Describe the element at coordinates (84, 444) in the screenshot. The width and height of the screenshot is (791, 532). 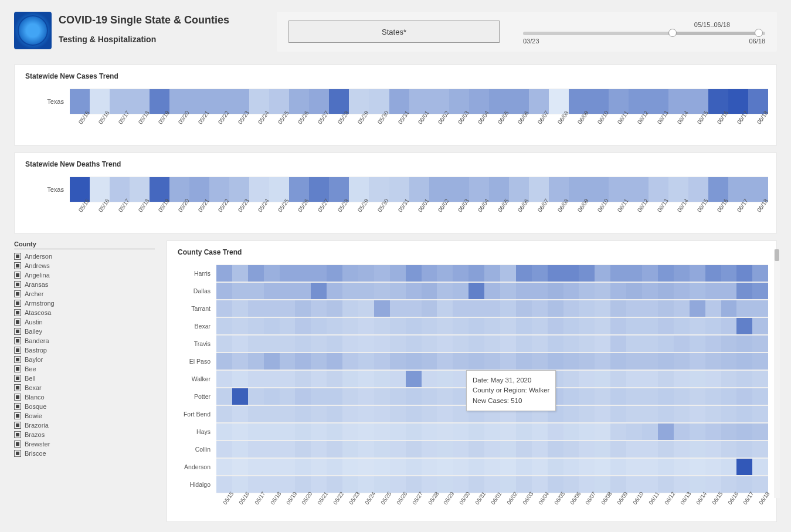
I see `county-item: Brewster` at that location.